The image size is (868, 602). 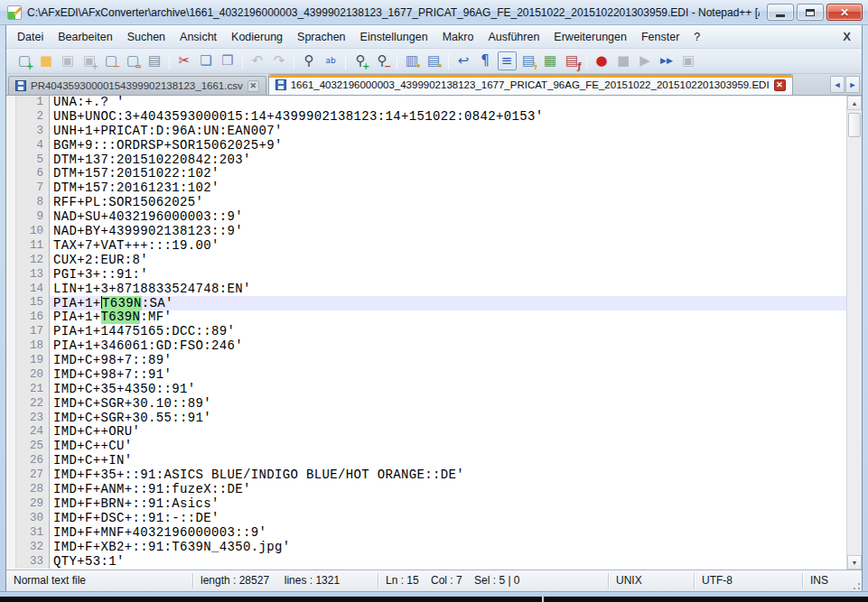 I want to click on editor-line: 30IMD+F+DSC+::91:-::DE', so click(x=426, y=519).